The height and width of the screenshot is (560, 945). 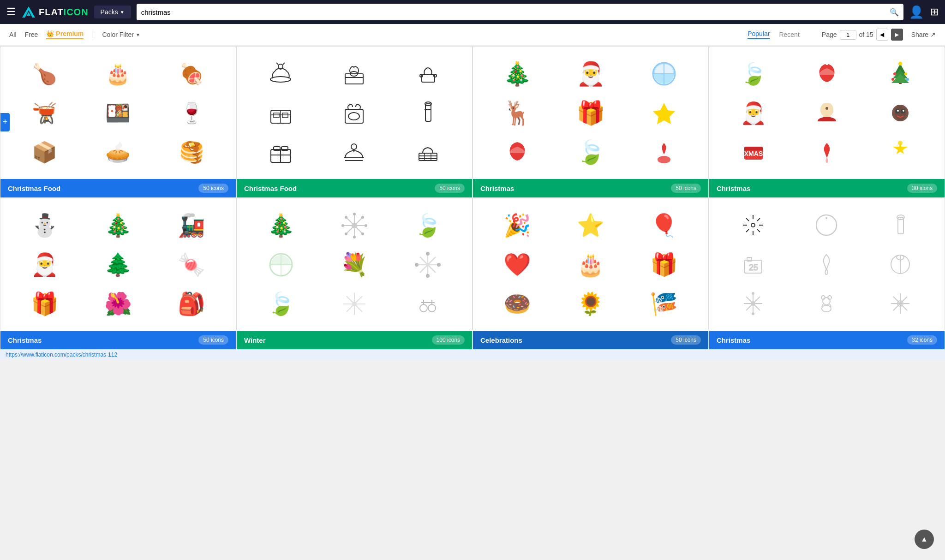 What do you see at coordinates (192, 74) in the screenshot?
I see `icon-cell: 🍖` at bounding box center [192, 74].